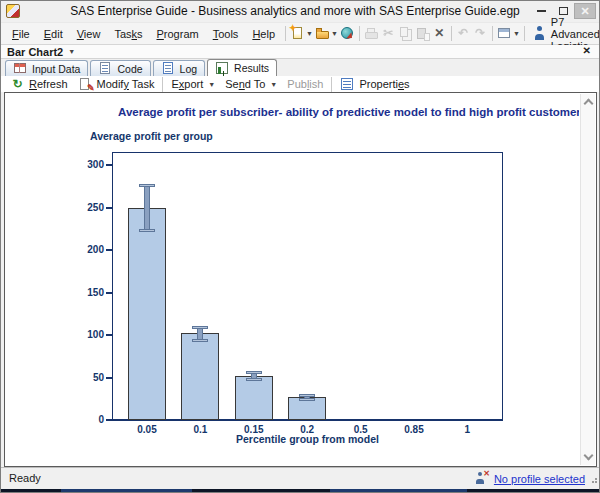 This screenshot has width=600, height=493. What do you see at coordinates (464, 34) in the screenshot?
I see `undo-icon: ↶` at bounding box center [464, 34].